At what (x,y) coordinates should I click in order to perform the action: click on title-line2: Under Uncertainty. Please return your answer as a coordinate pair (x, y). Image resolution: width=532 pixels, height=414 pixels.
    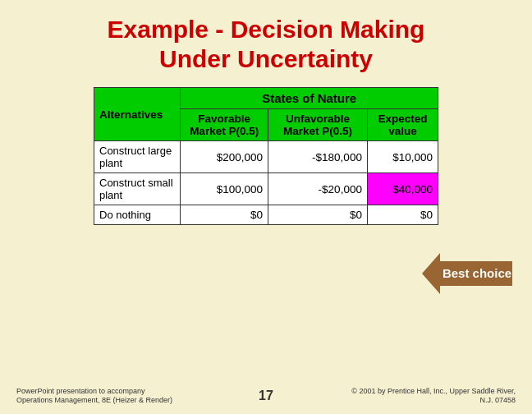
    Looking at the image, I should click on (266, 59).